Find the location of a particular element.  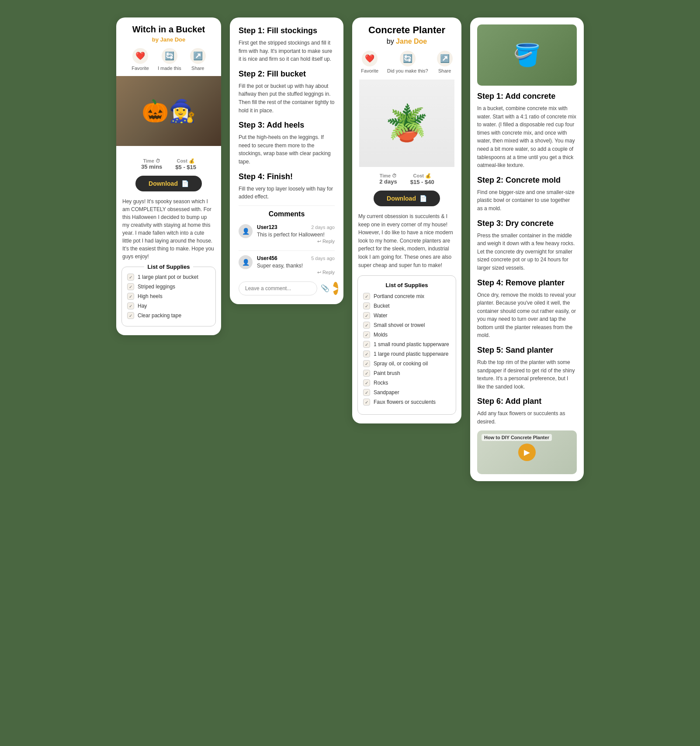

video-label: How to DIY Concrete Planter is located at coordinates (516, 437).